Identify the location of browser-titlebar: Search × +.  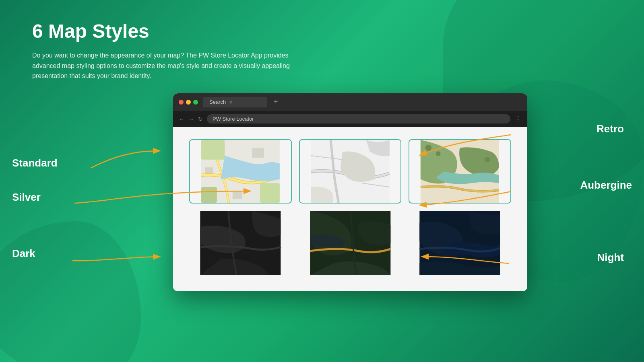
(350, 102).